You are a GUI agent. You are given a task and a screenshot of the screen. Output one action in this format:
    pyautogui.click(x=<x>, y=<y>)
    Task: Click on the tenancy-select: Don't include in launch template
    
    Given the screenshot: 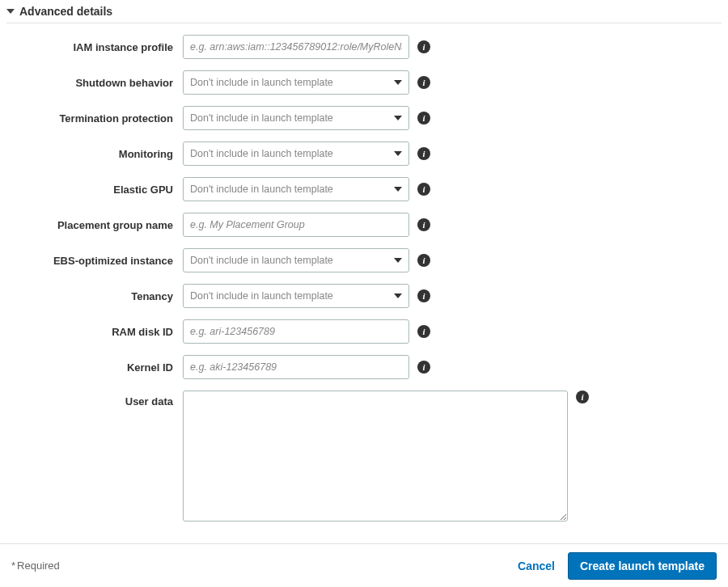 What is the action you would take?
    pyautogui.click(x=296, y=296)
    